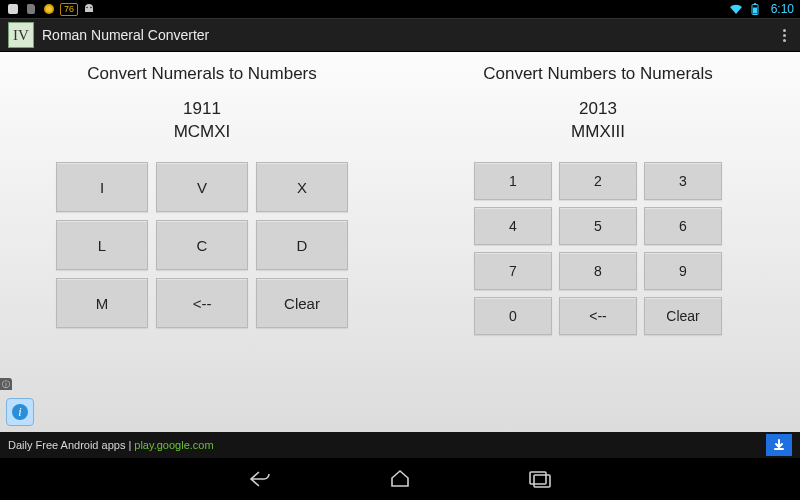  I want to click on notification-icon-app, so click(13, 9).